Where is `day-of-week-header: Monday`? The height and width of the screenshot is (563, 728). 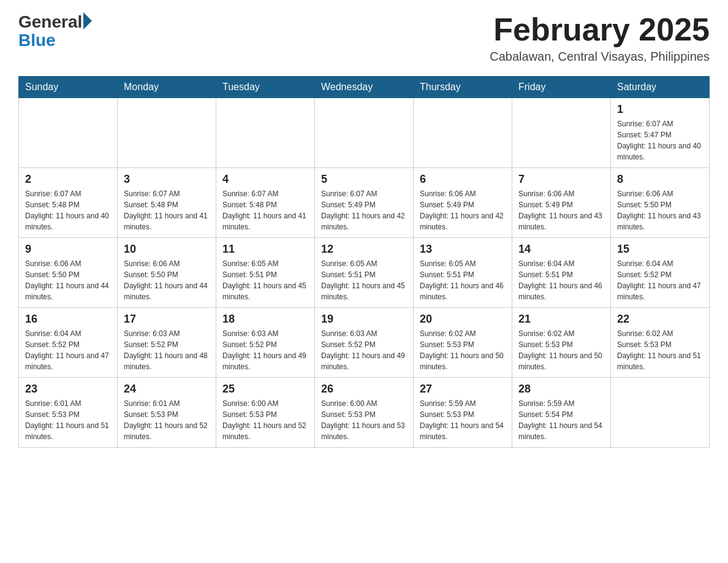 day-of-week-header: Monday is located at coordinates (167, 87).